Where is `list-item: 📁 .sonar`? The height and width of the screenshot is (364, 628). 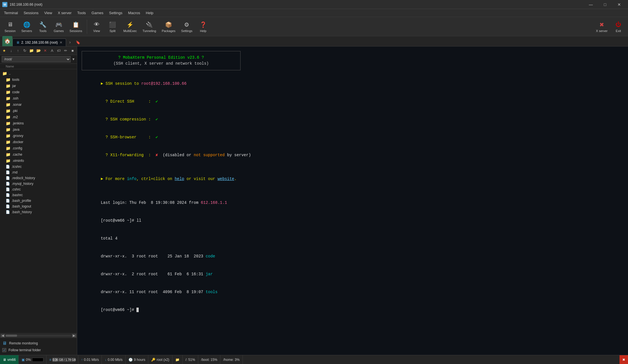 list-item: 📁 .sonar is located at coordinates (39, 105).